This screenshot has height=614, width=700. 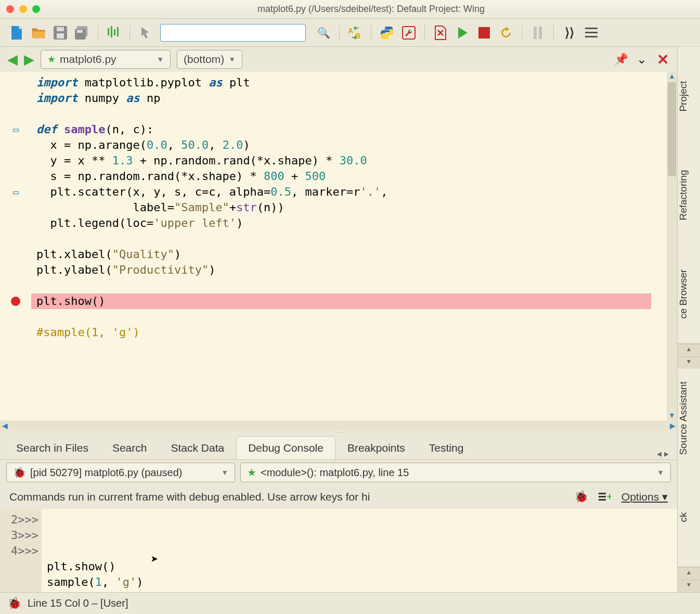 What do you see at coordinates (506, 33) in the screenshot?
I see `restart-icon` at bounding box center [506, 33].